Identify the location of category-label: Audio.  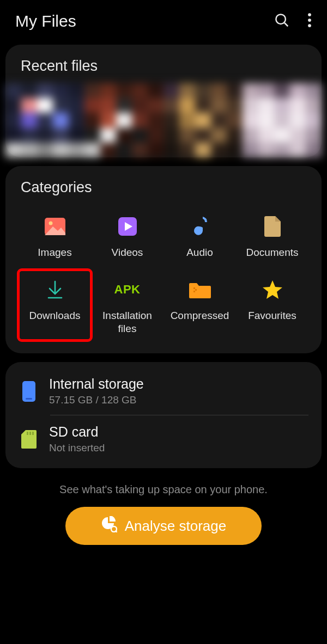
(199, 253).